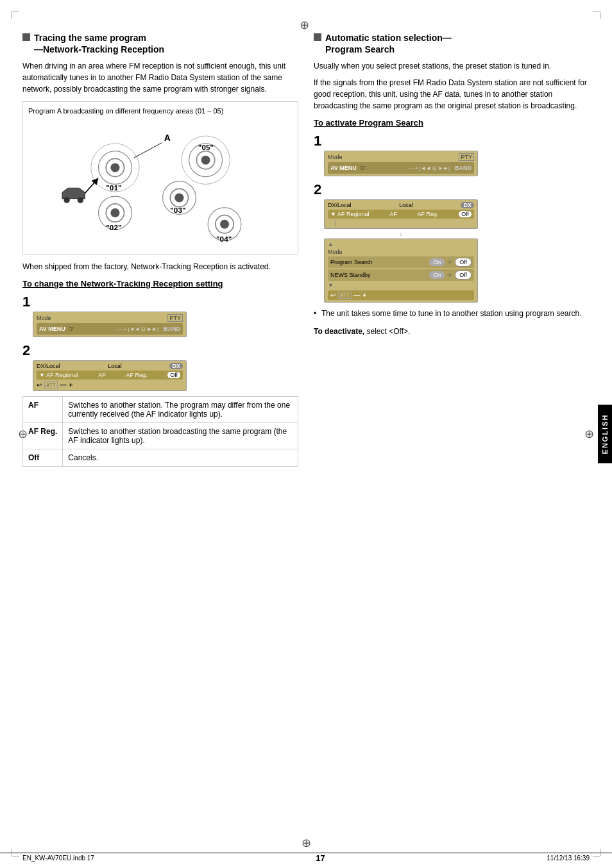  What do you see at coordinates (160, 178) in the screenshot?
I see `diagram-box: Program A broadcasting on different freq…` at bounding box center [160, 178].